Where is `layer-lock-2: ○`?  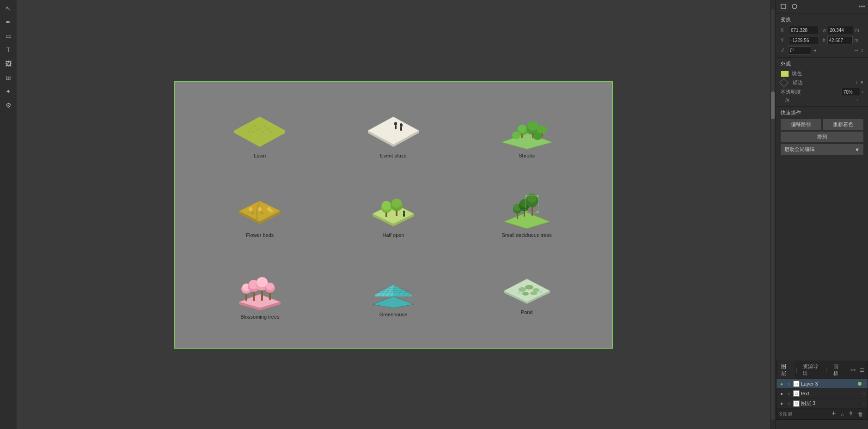 layer-lock-2: ○ is located at coordinates (864, 404).